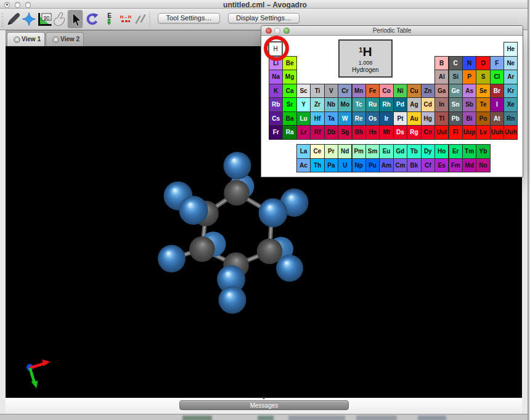  I want to click on svg-text: H↔H, so click(126, 17).